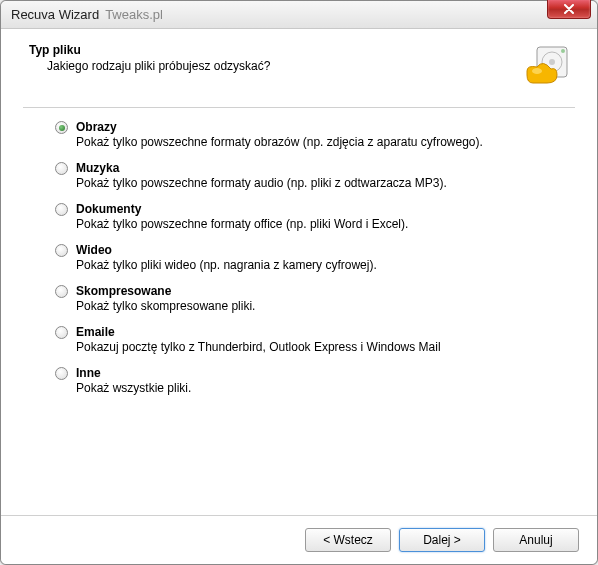 The image size is (598, 565). I want to click on back-button: < Wstecz, so click(348, 540).